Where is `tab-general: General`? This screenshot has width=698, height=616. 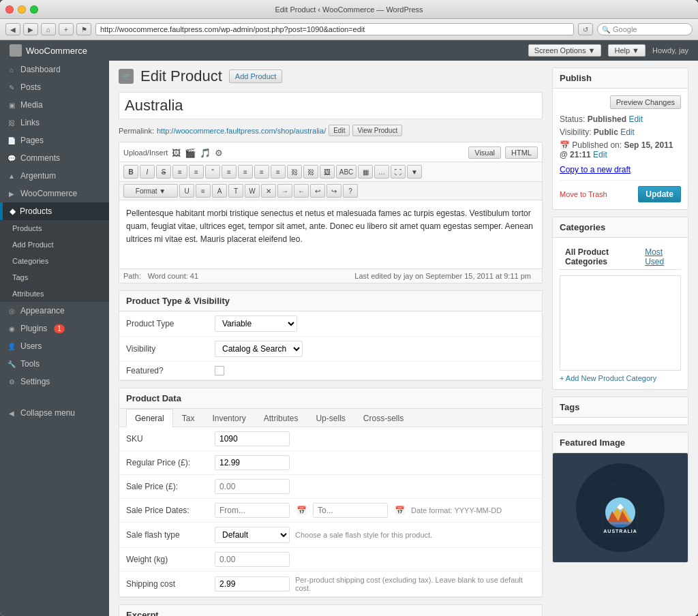 tab-general: General is located at coordinates (150, 418).